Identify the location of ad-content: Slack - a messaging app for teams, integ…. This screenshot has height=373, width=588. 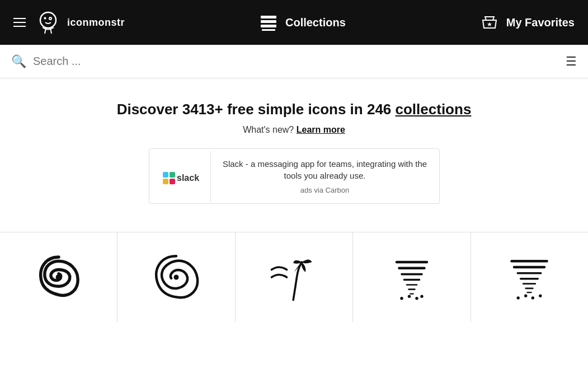
(325, 176).